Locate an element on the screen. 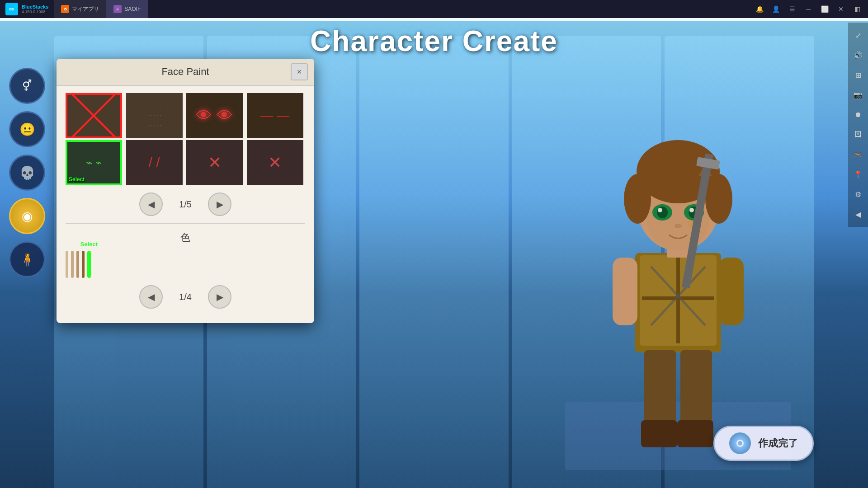 This screenshot has width=868, height=488. color-prev-button: ◀ is located at coordinates (151, 297).